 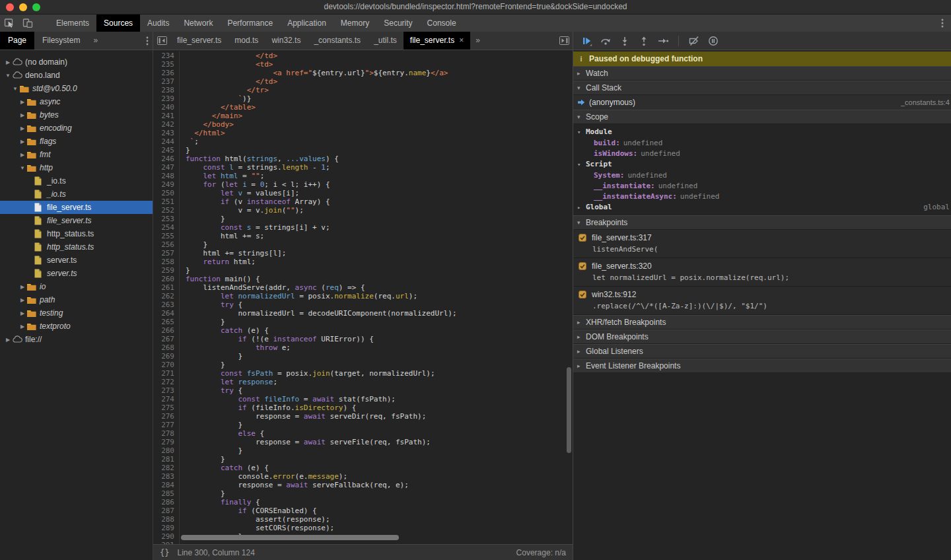 I want to click on file-tab-mod-ts: mod.ts, so click(x=246, y=41).